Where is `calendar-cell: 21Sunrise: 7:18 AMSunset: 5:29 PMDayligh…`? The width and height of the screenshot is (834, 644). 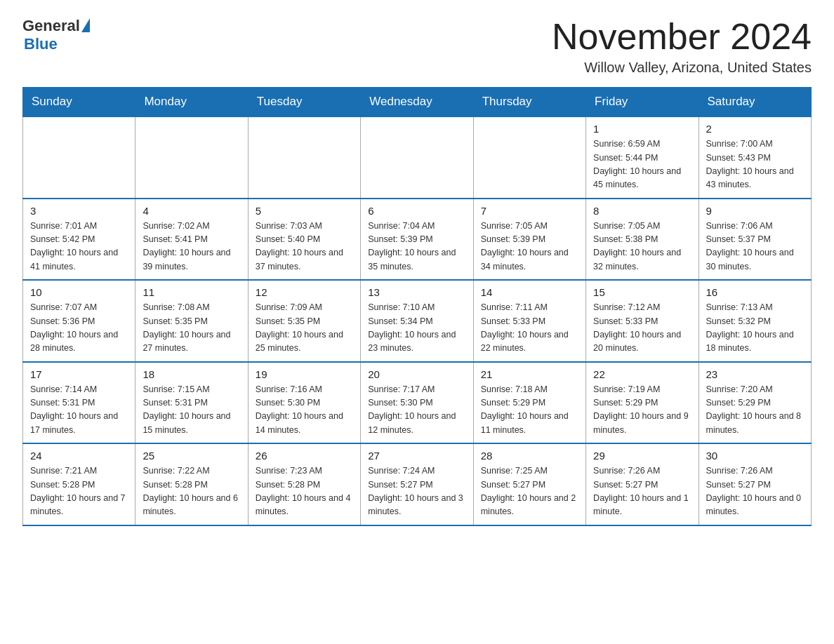
calendar-cell: 21Sunrise: 7:18 AMSunset: 5:29 PMDayligh… is located at coordinates (529, 403).